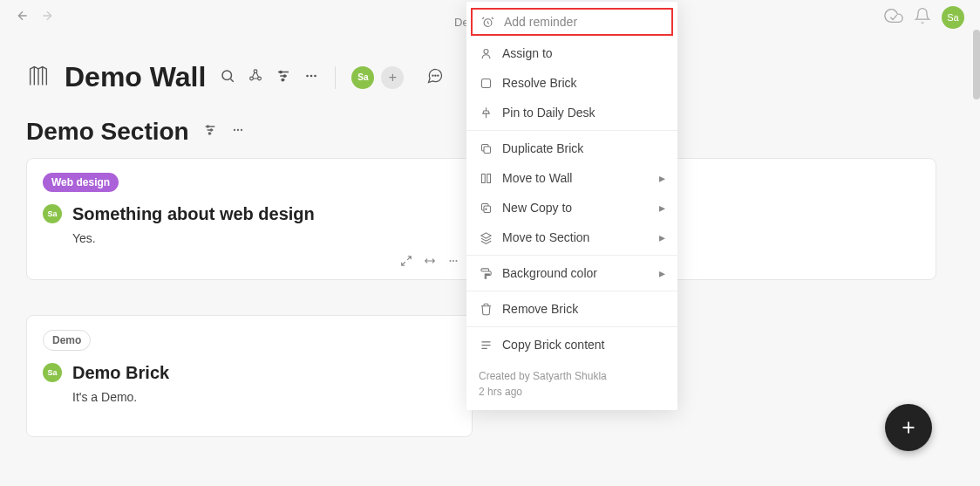 The height and width of the screenshot is (486, 980). I want to click on search-icon, so click(228, 78).